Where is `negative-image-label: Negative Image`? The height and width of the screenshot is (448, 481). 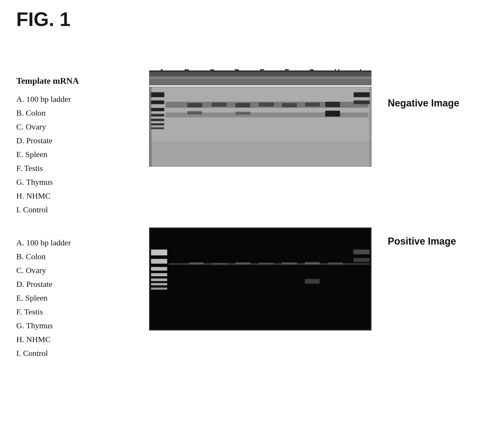
negative-image-label: Negative Image is located at coordinates (424, 103).